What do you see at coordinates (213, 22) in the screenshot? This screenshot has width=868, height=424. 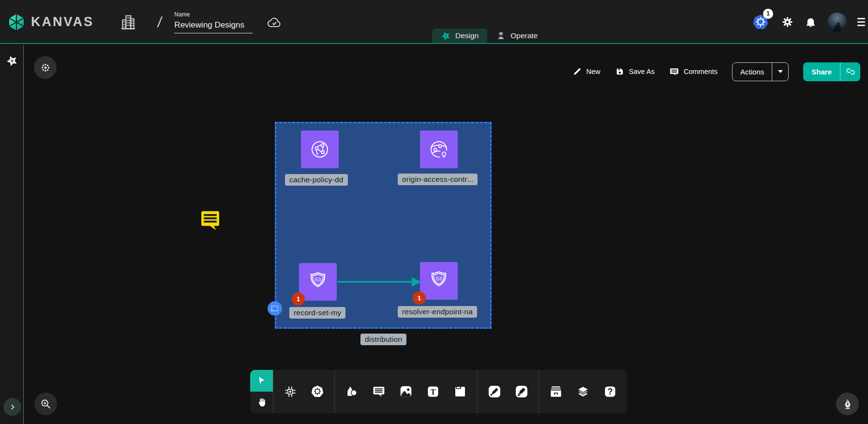 I see `design-name-field: Name` at bounding box center [213, 22].